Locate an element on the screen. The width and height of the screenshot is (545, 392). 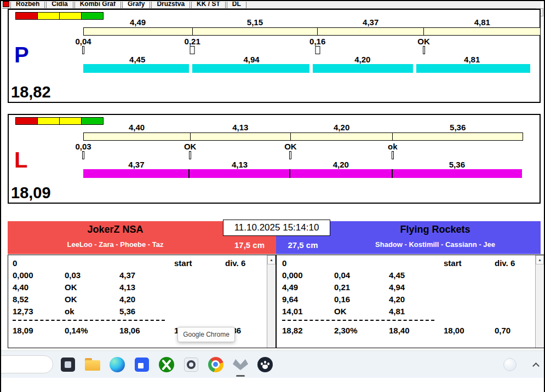
cell: 4,20 is located at coordinates (416, 299).